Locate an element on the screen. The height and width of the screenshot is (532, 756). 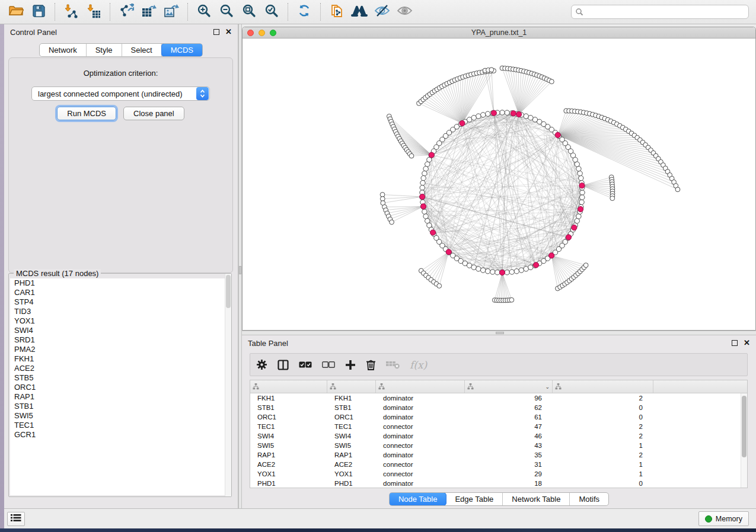
show-column-icon is located at coordinates (283, 365).